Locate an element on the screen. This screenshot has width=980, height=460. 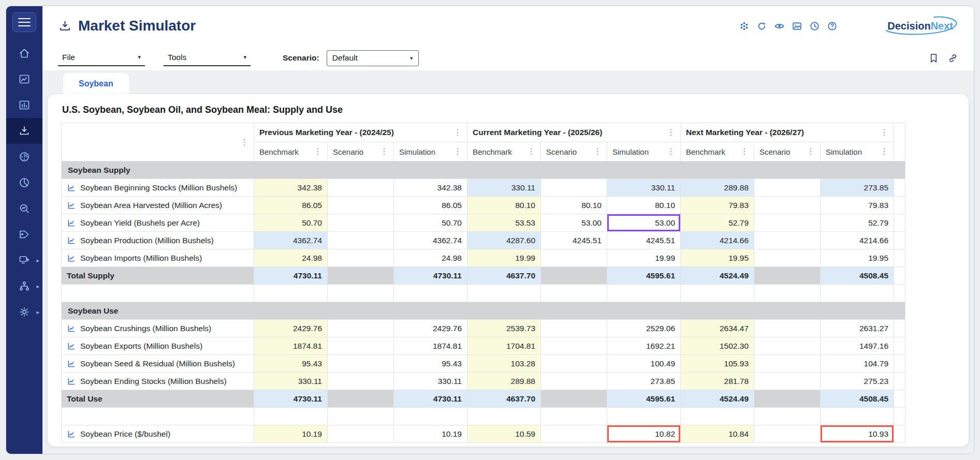
share-link-icon is located at coordinates (953, 58).